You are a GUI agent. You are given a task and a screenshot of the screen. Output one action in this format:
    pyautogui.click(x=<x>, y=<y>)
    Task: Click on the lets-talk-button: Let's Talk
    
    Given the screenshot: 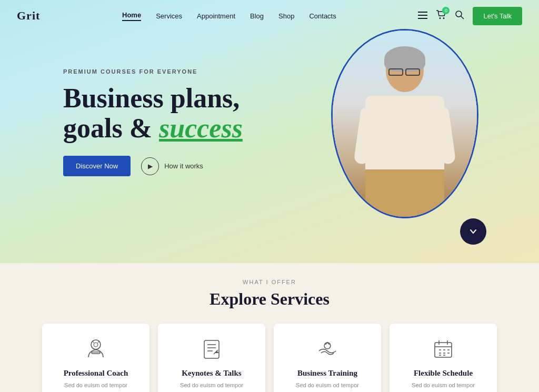 What is the action you would take?
    pyautogui.click(x=497, y=16)
    